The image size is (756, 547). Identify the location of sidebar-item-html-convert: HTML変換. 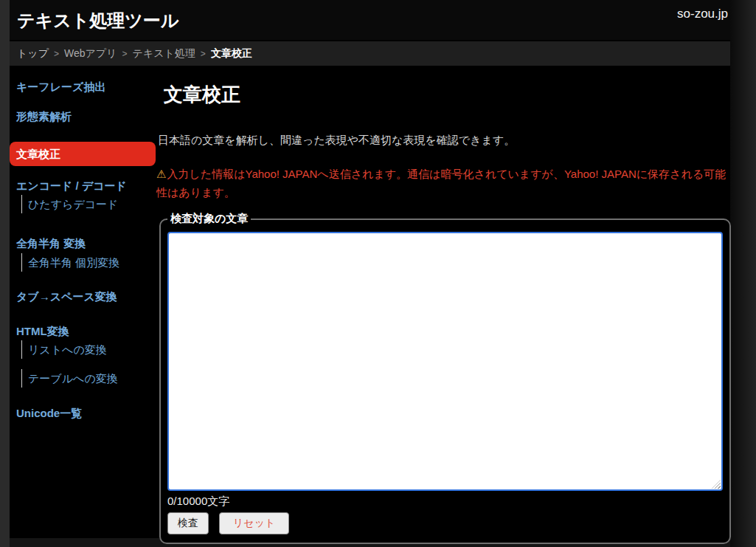
(83, 331).